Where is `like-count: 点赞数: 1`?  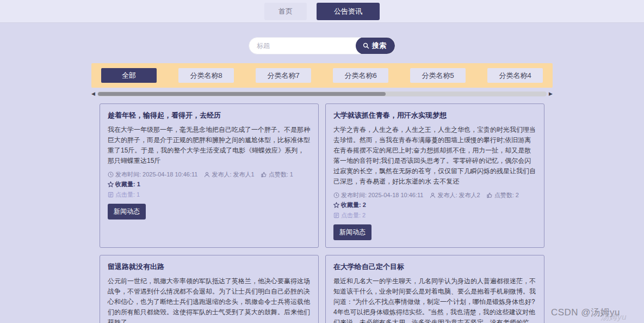 like-count: 点赞数: 1 is located at coordinates (277, 174).